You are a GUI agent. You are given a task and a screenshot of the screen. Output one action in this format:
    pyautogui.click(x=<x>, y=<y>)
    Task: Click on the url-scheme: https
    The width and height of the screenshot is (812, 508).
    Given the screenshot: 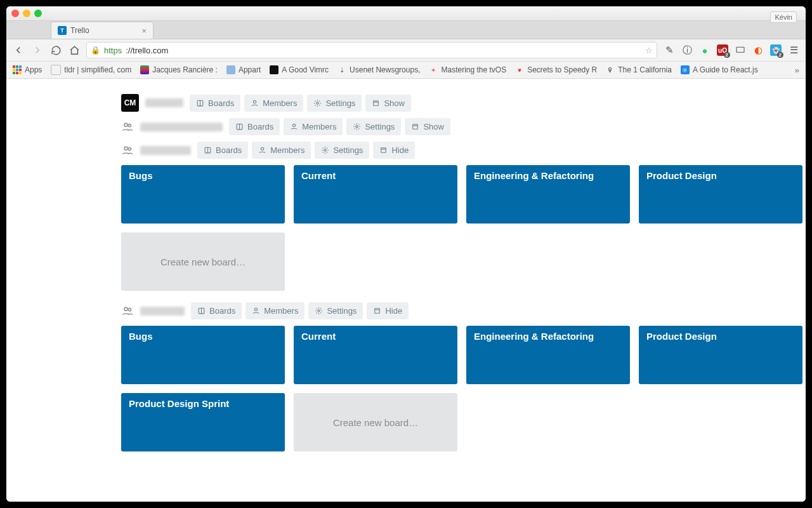 What is the action you would take?
    pyautogui.click(x=113, y=51)
    